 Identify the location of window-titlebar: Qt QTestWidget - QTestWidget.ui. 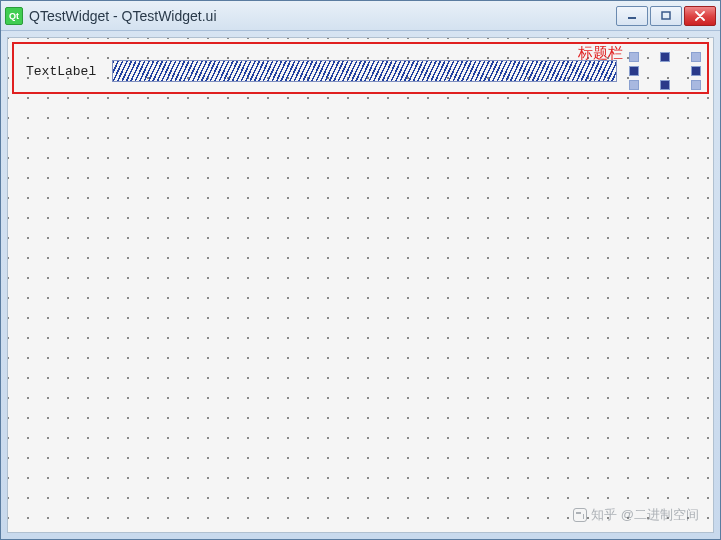
(360, 16).